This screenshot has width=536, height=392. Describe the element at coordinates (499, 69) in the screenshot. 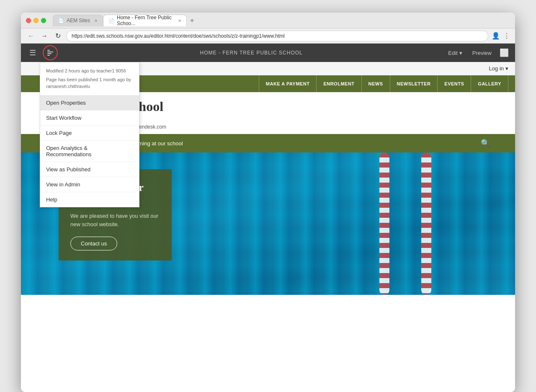

I see `login-button: Log in ▾` at that location.